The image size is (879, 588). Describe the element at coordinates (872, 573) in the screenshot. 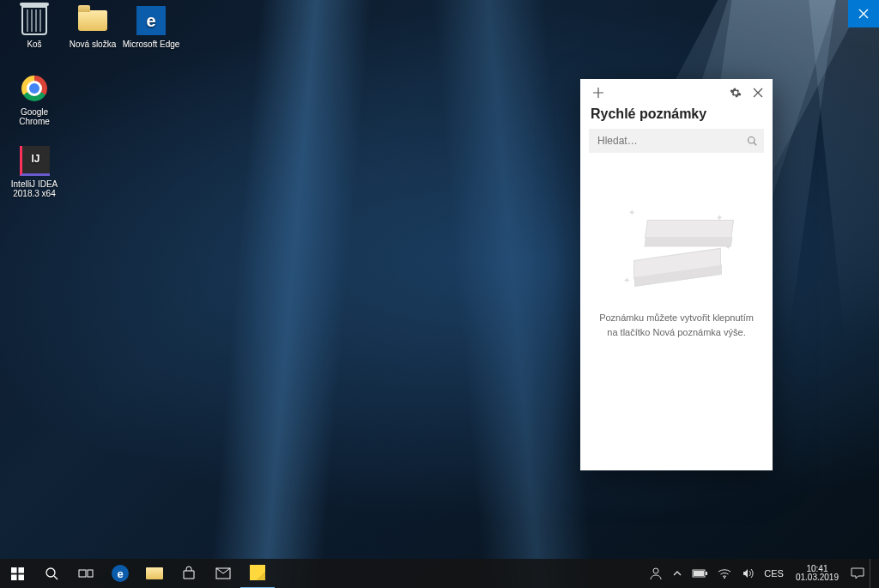

I see `show-desktop-button` at that location.